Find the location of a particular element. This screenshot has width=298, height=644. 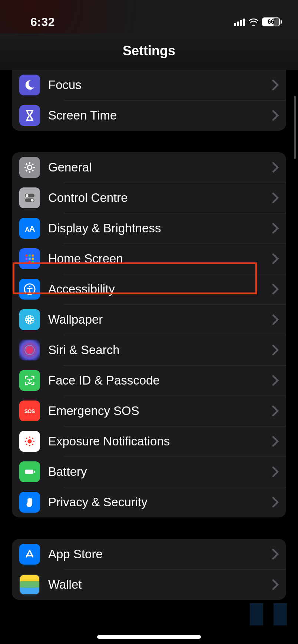

settings-row-label: Wallpaper is located at coordinates (160, 320).